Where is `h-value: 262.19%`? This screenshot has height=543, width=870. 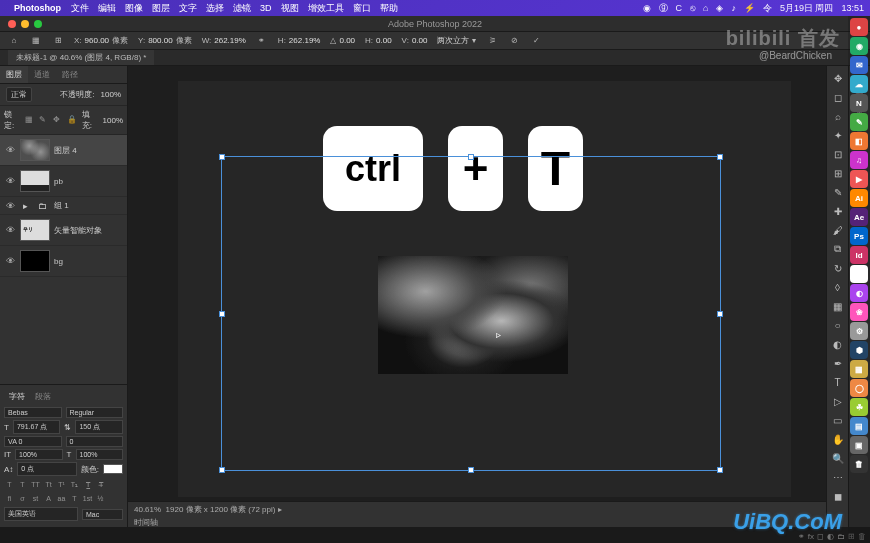 h-value: 262.19% is located at coordinates (305, 40).